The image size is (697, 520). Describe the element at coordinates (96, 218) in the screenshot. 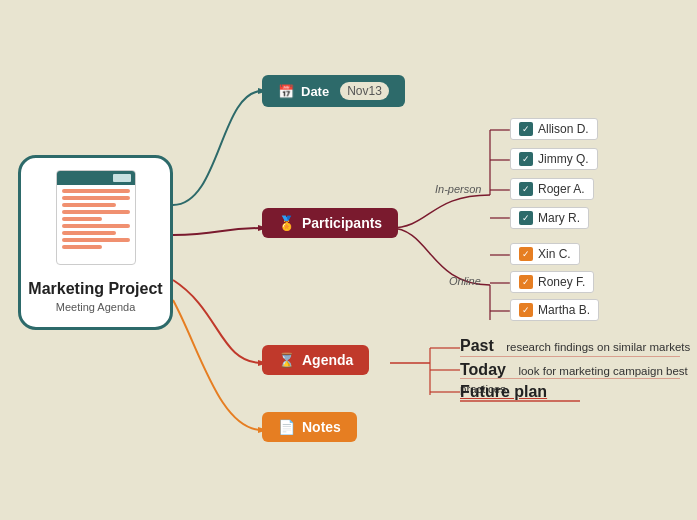

I see `central-doc-preview` at that location.